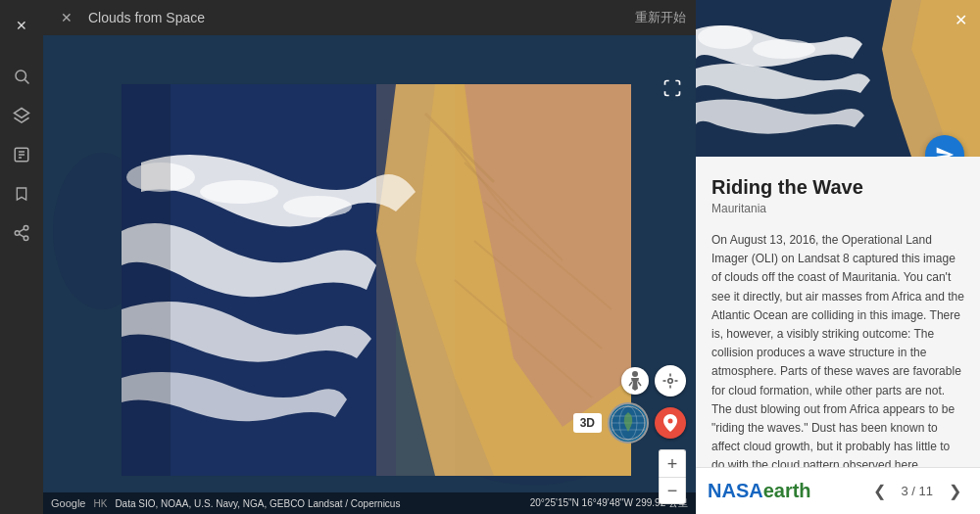  I want to click on close-icon: ✕, so click(22, 25).